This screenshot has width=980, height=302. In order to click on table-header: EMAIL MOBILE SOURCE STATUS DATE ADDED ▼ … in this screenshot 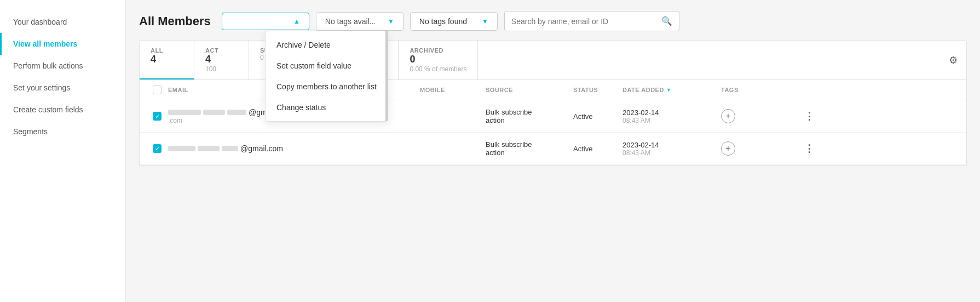, I will do `click(553, 90)`.